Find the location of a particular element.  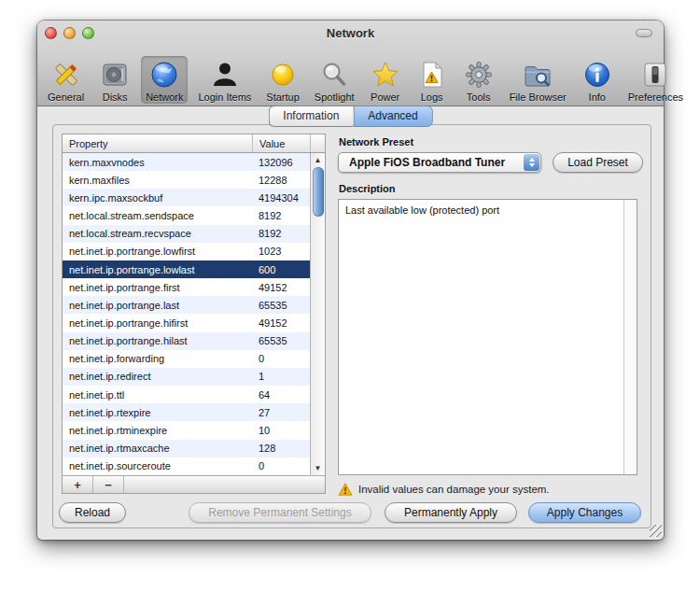

permanently-apply-button: Permanently Apply is located at coordinates (451, 513).